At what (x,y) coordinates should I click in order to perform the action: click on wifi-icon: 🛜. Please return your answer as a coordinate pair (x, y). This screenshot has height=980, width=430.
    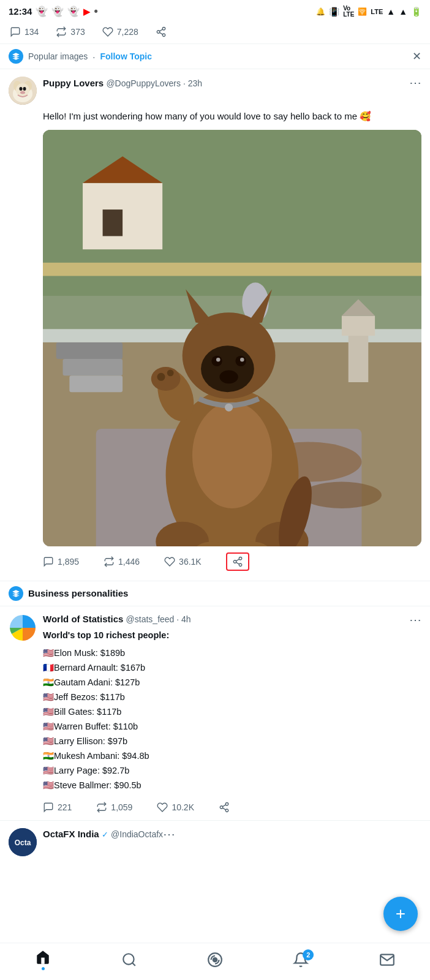
    Looking at the image, I should click on (363, 12).